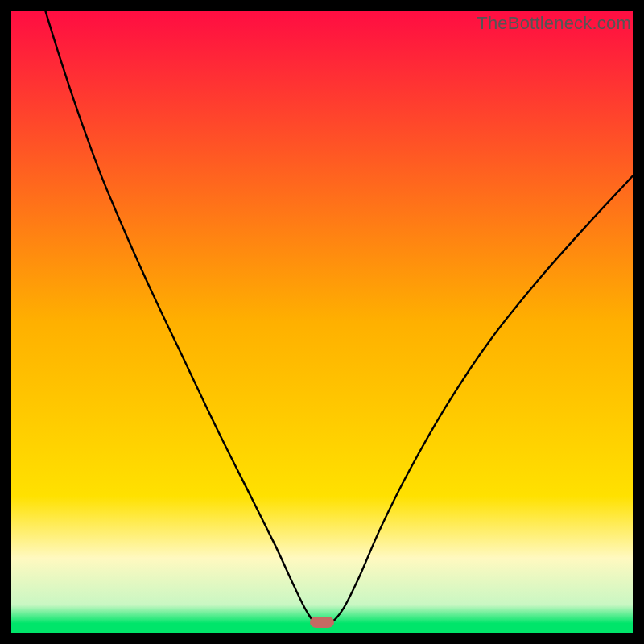 The width and height of the screenshot is (644, 644). I want to click on watermark-text: TheBottleneck.com, so click(554, 23).